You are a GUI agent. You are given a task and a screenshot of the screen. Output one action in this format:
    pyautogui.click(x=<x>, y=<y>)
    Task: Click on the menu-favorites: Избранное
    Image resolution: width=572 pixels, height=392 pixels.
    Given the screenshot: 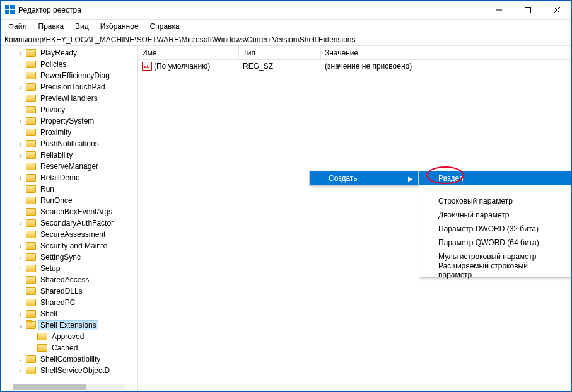 What is the action you would take?
    pyautogui.click(x=120, y=26)
    